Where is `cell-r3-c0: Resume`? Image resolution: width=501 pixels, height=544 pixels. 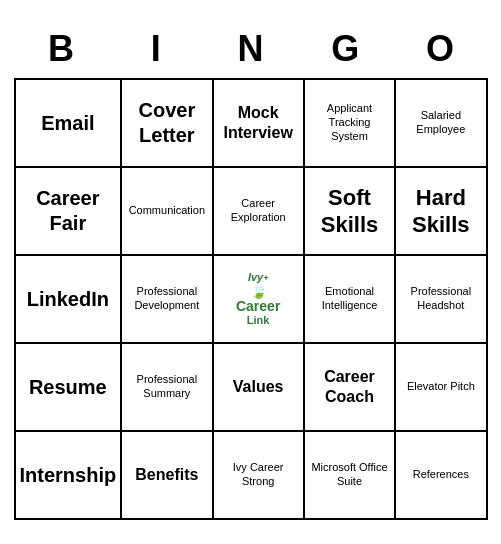 cell-r3-c0: Resume is located at coordinates (70, 388).